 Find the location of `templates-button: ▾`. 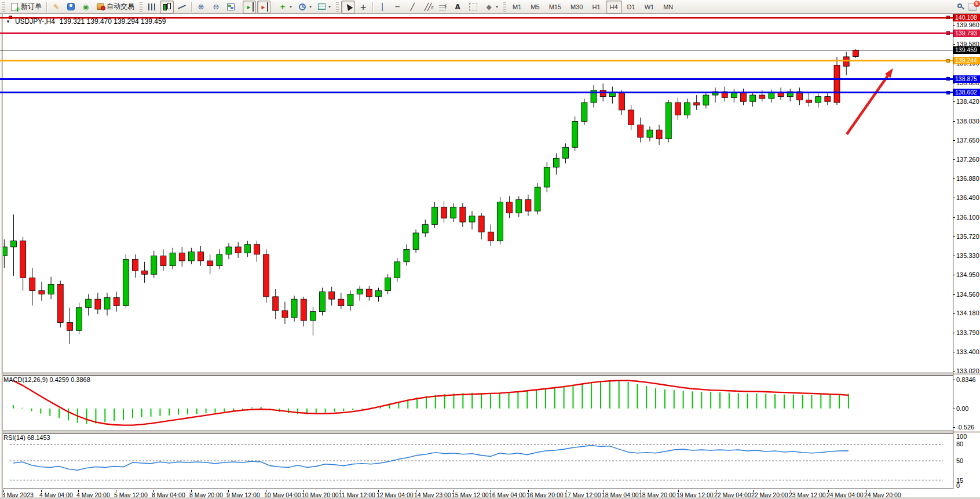

templates-button: ▾ is located at coordinates (324, 7).